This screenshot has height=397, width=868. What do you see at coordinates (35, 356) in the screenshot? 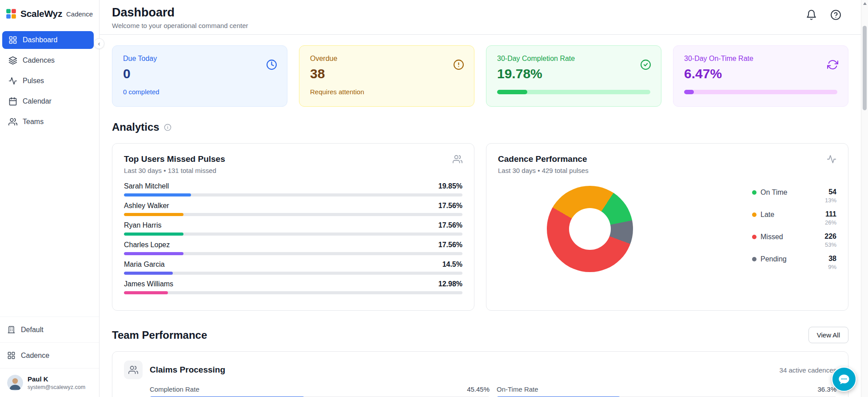
I see `app-label: Cadence` at bounding box center [35, 356].